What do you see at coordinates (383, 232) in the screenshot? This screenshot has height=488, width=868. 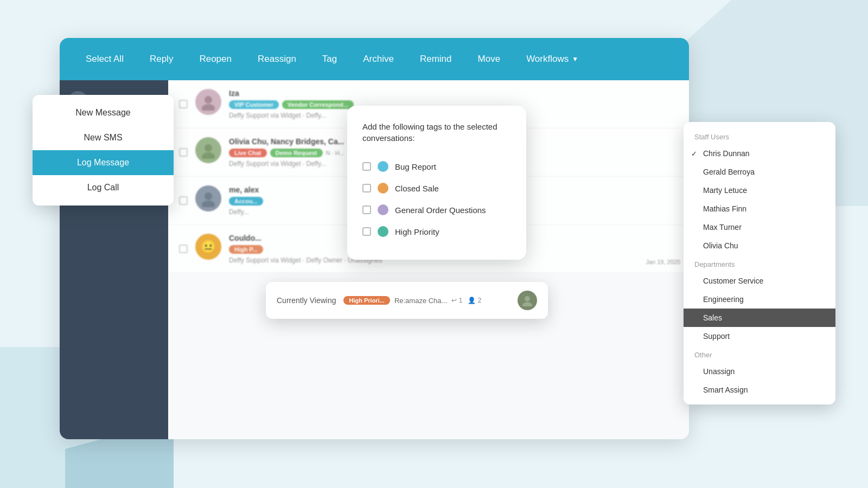 I see `tag-dot-high` at bounding box center [383, 232].